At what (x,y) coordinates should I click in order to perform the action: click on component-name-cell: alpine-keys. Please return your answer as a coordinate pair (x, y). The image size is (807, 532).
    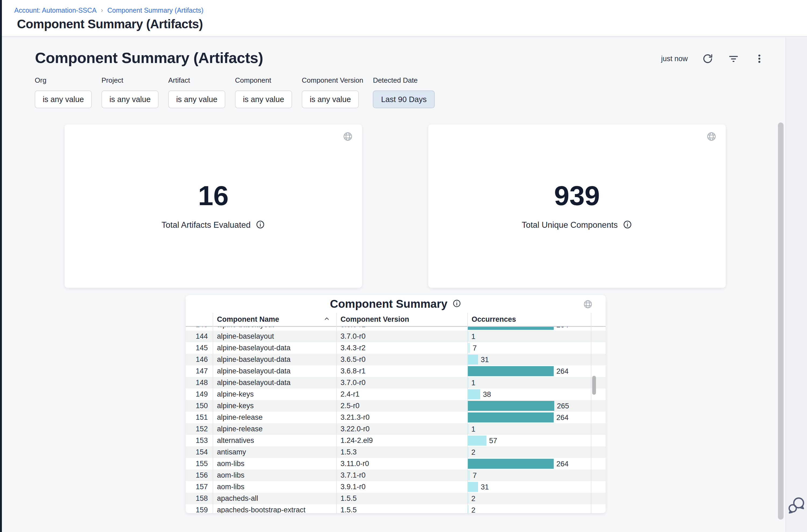
    Looking at the image, I should click on (274, 394).